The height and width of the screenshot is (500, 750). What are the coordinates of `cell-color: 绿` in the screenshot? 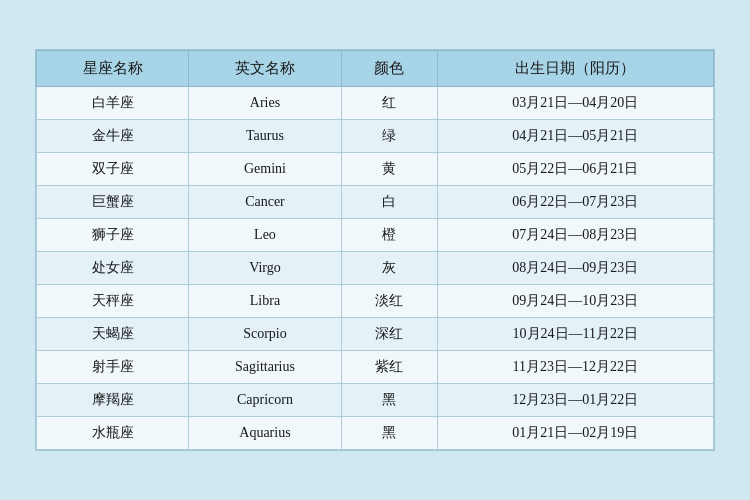 It's located at (389, 136).